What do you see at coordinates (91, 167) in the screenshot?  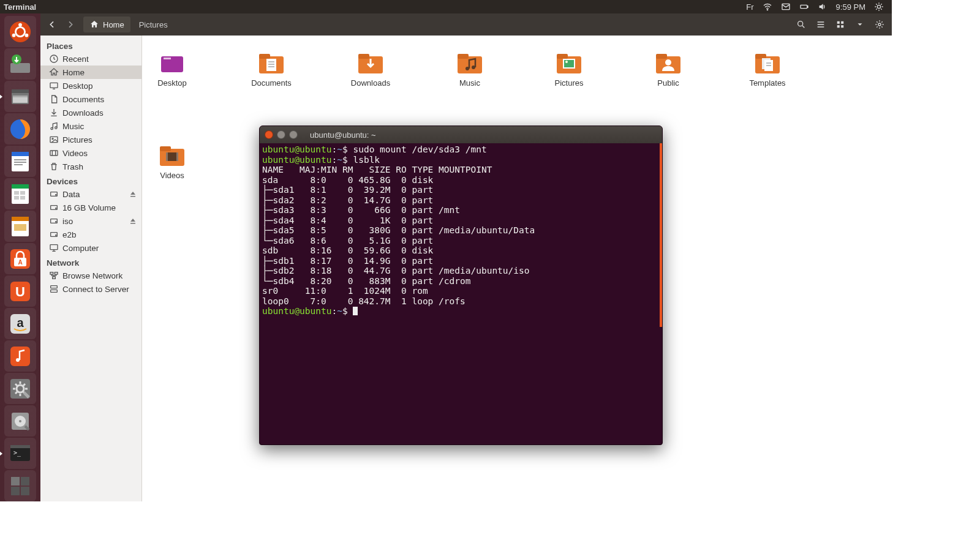 I see `sidebar-item-trash: Trash` at bounding box center [91, 167].